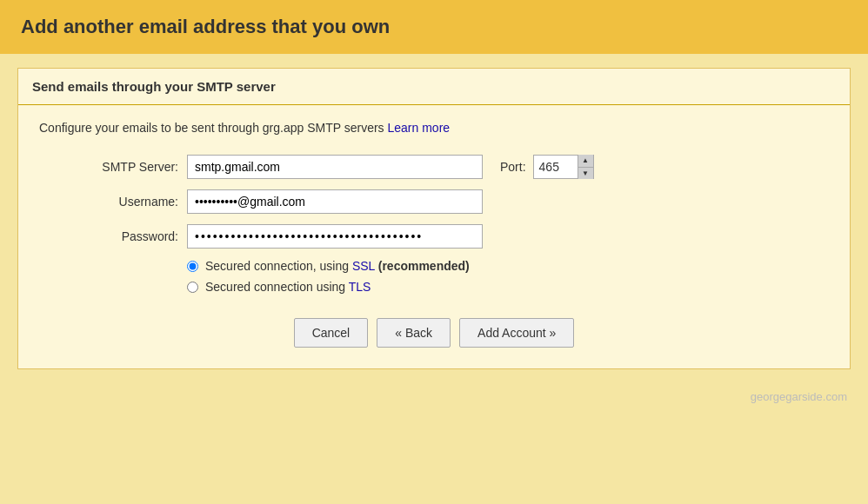 This screenshot has height=504, width=868. What do you see at coordinates (434, 333) in the screenshot?
I see `buttons-row: Cancel « Back Add Account »` at bounding box center [434, 333].